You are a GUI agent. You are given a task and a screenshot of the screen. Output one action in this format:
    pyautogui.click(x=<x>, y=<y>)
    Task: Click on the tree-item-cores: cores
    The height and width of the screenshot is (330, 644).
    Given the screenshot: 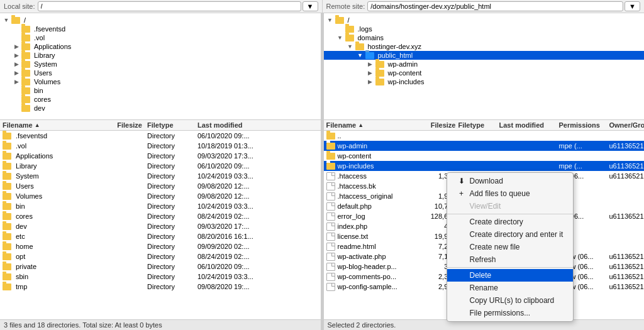 What is the action you would take?
    pyautogui.click(x=160, y=99)
    